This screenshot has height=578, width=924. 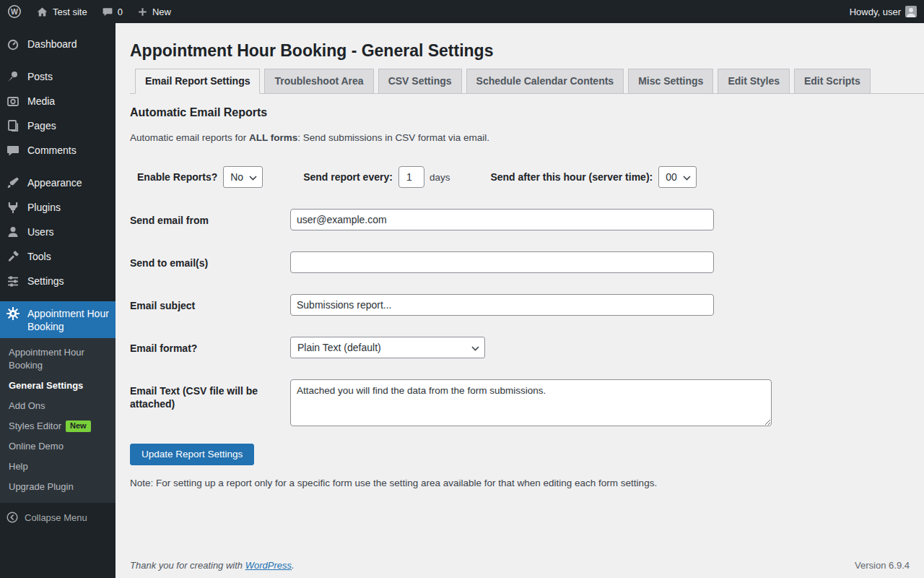 What do you see at coordinates (572, 177) in the screenshot?
I see `send-after-hour-label: Send after this hour (server time):` at bounding box center [572, 177].